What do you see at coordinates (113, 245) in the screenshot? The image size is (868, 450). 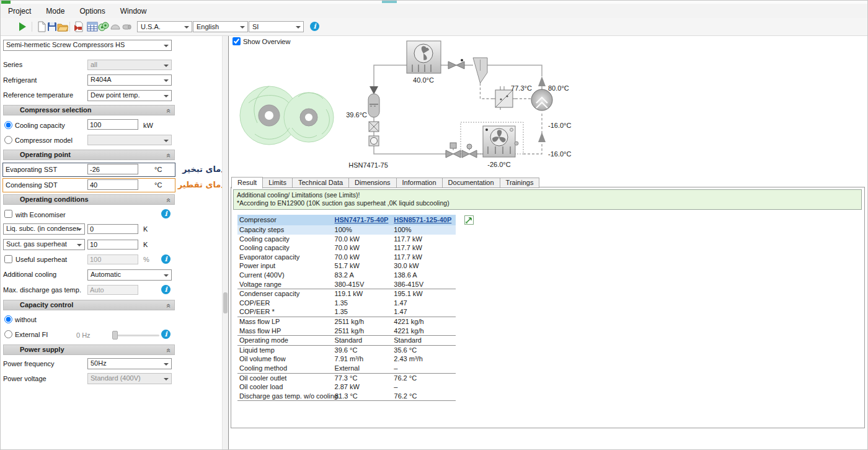 I see `suction-superheat-input` at bounding box center [113, 245].